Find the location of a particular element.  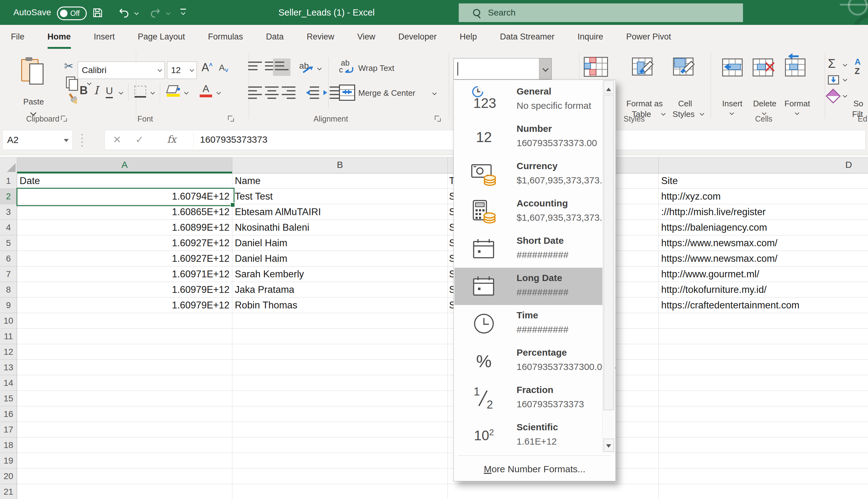

dropdown-scrollbar is located at coordinates (609, 267).